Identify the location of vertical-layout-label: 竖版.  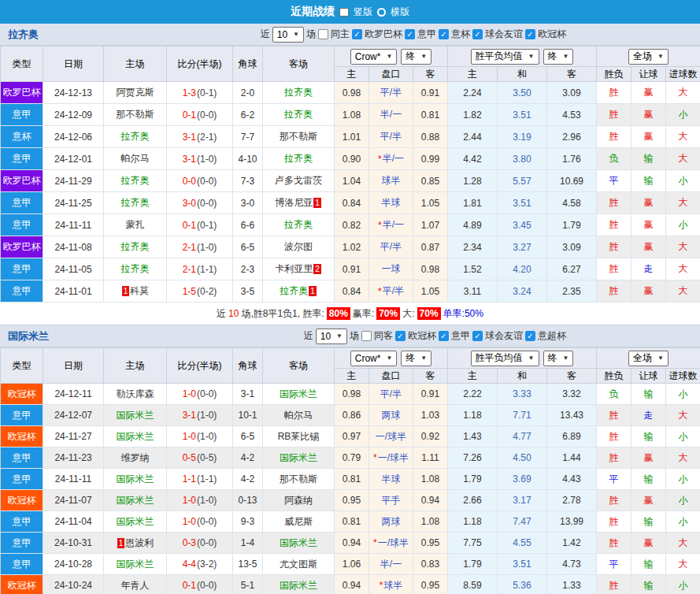
(363, 13).